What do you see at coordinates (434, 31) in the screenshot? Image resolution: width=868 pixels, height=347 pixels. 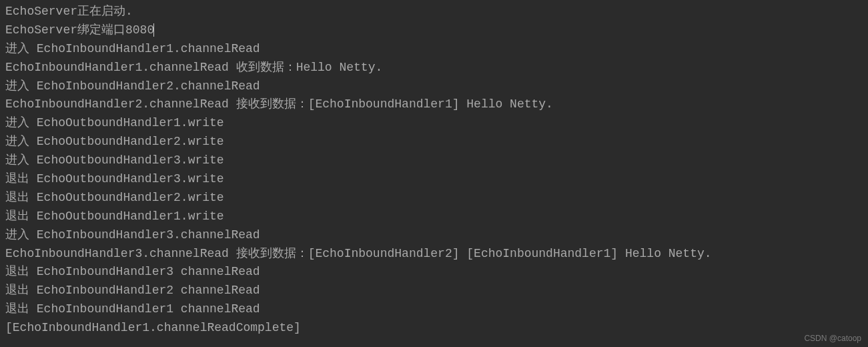 I see `log-line: EchoServer绑定端口8080` at bounding box center [434, 31].